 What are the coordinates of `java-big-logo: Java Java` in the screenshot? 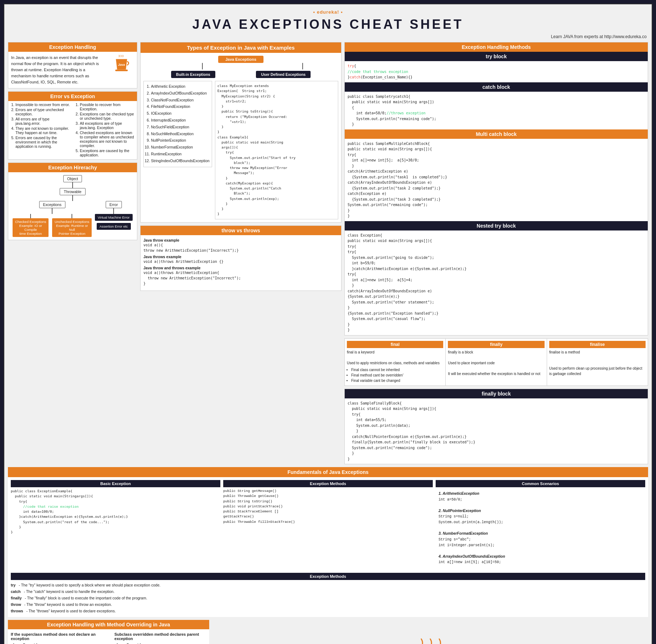 It's located at (430, 641).